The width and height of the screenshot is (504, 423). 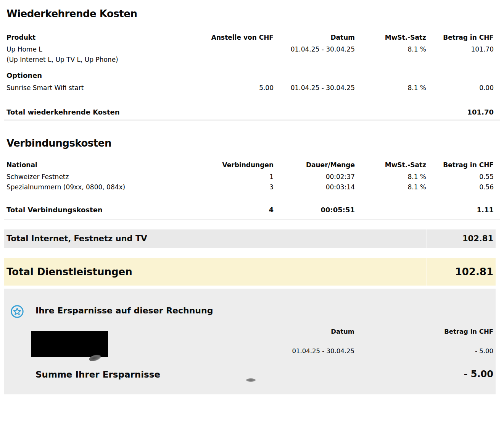 I want to click on recurring-section-title: Wiederkehrende Kosten, so click(x=250, y=14).